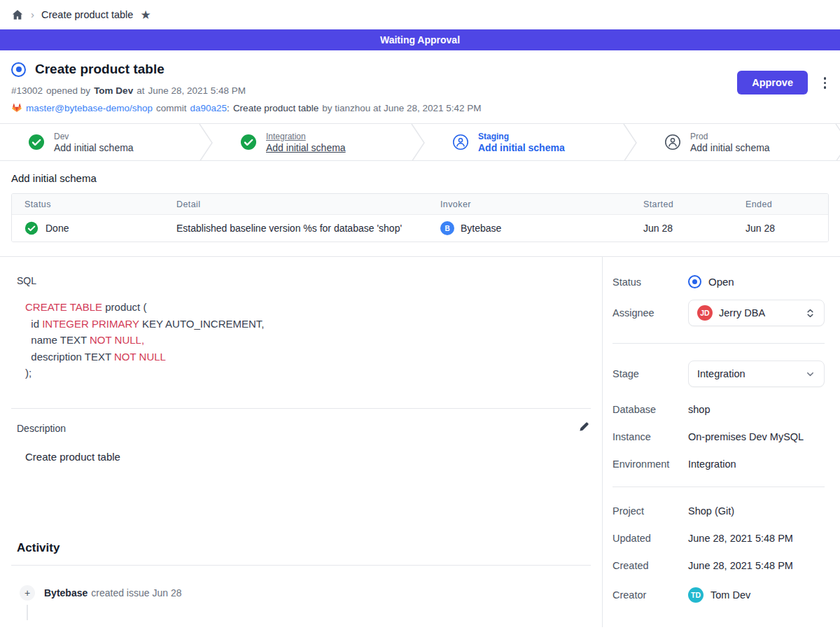 Image resolution: width=840 pixels, height=630 pixels. I want to click on task-invoker: Bytebase, so click(481, 228).